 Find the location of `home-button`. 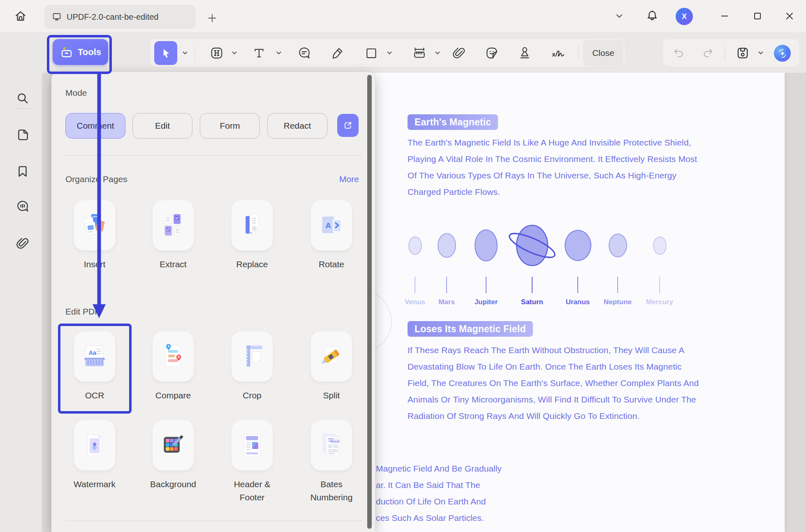

home-button is located at coordinates (21, 16).